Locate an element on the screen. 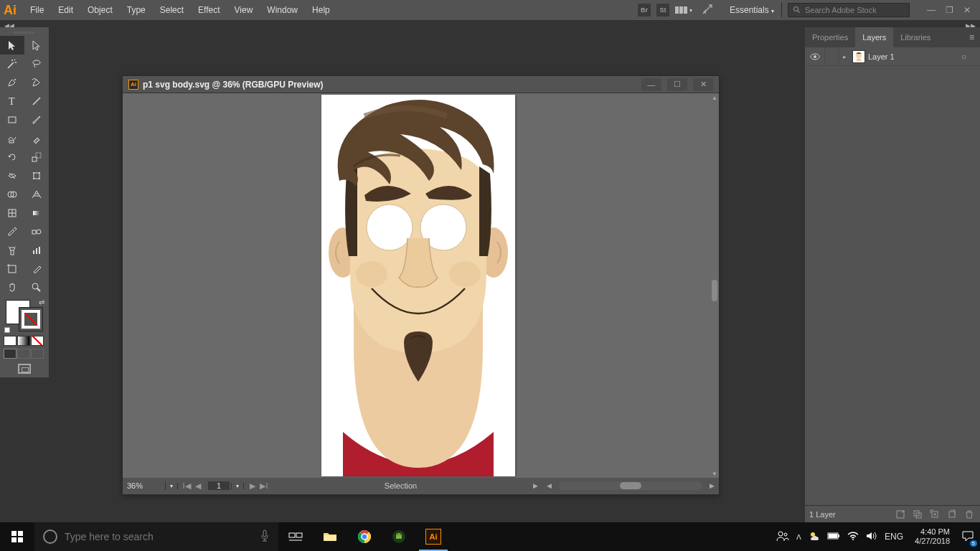 The image size is (980, 551). menu-view: View is located at coordinates (244, 10).